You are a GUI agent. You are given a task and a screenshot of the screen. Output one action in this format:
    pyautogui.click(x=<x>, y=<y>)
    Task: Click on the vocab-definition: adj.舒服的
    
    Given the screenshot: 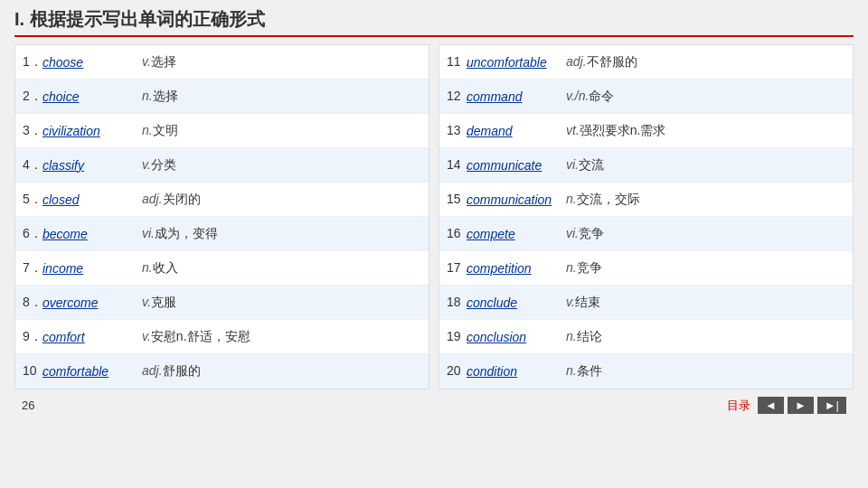 What is the action you would take?
    pyautogui.click(x=282, y=371)
    